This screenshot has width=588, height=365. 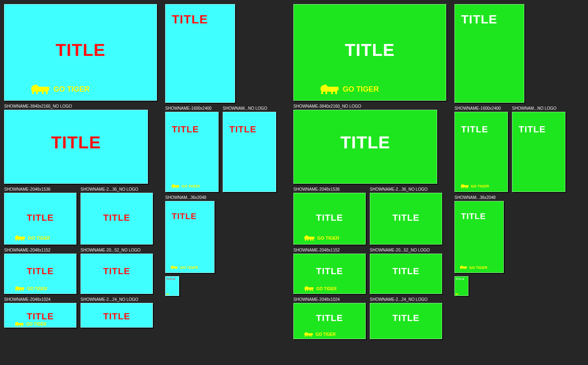 I want to click on thumbnail-label: SHOWNAME-2048x1152, so click(x=330, y=250).